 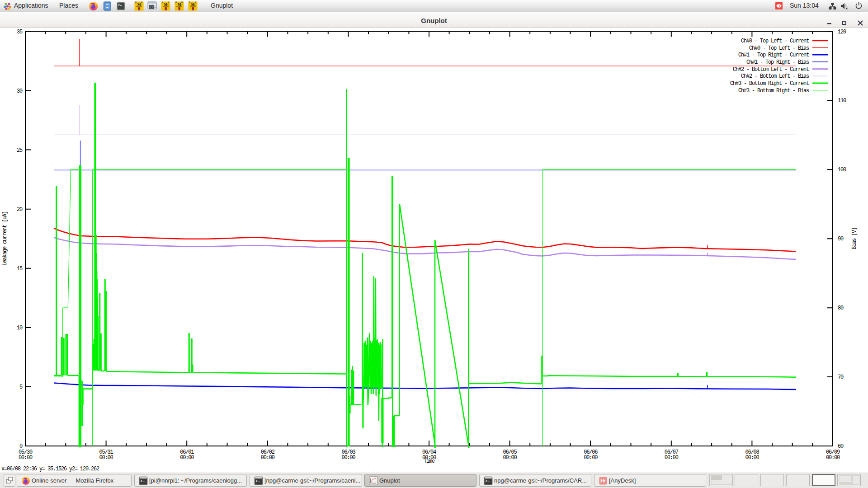 I want to click on svg-text: Ch#0 - Top Left - Current, so click(x=775, y=41).